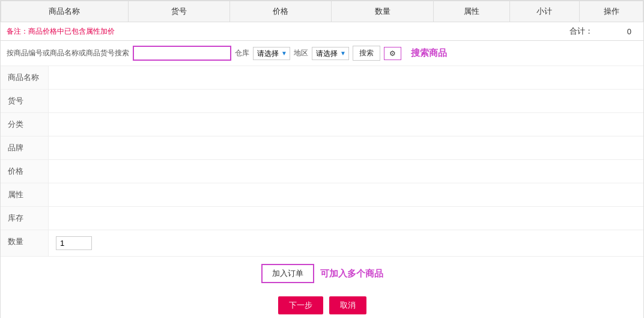 The height and width of the screenshot is (318, 644). What do you see at coordinates (348, 305) in the screenshot?
I see `cancel-button: 取消` at bounding box center [348, 305].